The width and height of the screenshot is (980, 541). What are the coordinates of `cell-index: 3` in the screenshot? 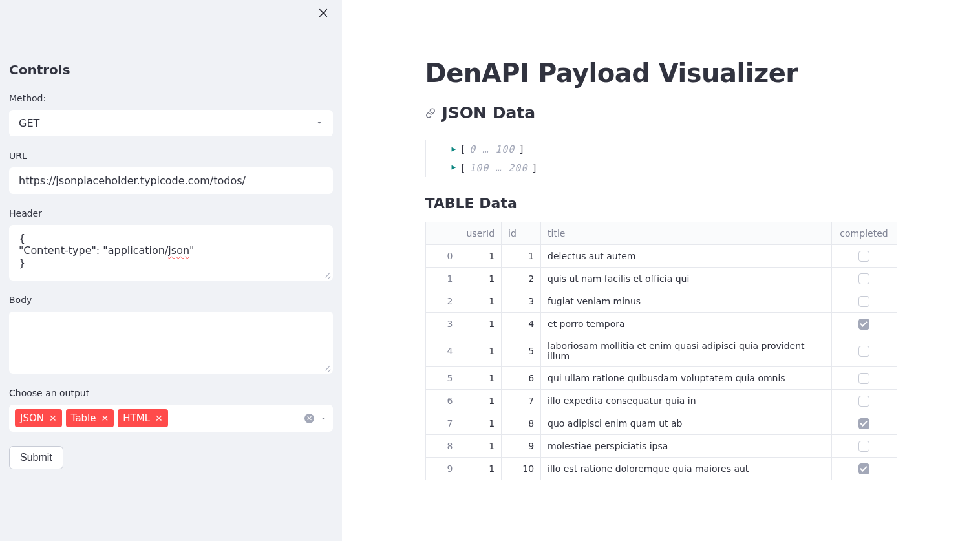 It's located at (442, 324).